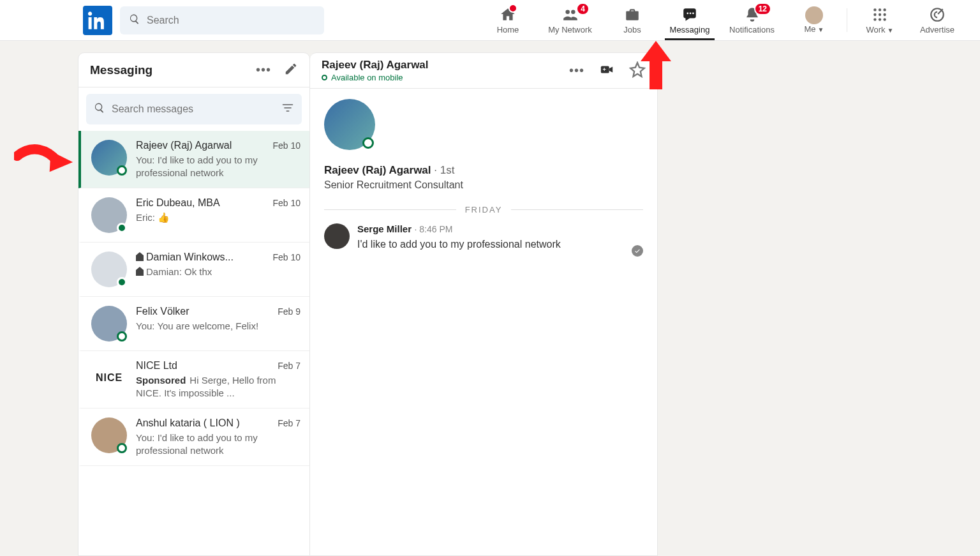 The height and width of the screenshot is (556, 980). What do you see at coordinates (880, 15) in the screenshot?
I see `grid-icon` at bounding box center [880, 15].